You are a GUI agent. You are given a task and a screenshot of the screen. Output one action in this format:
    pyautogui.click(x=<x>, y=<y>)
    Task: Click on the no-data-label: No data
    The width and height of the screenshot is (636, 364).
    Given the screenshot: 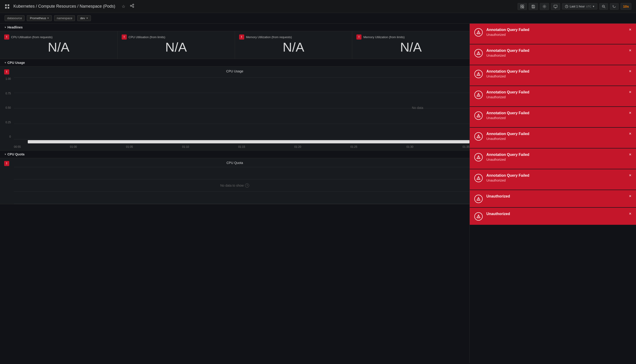 What is the action you would take?
    pyautogui.click(x=418, y=108)
    